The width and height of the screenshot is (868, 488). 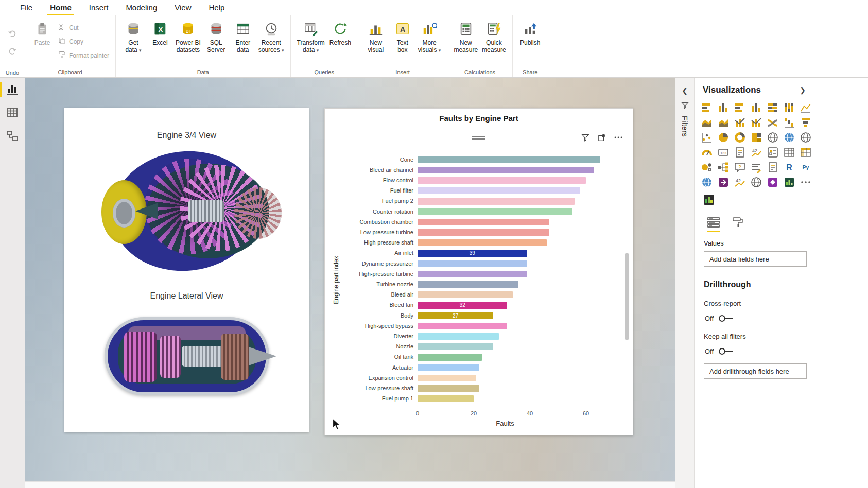 What do you see at coordinates (12, 33) in the screenshot?
I see `undo-icon` at bounding box center [12, 33].